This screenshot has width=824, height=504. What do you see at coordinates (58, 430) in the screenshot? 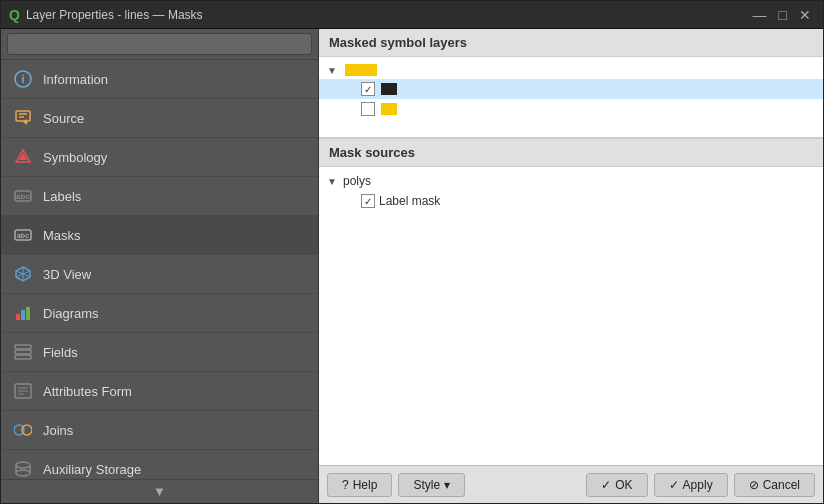
I see `sidebar-item-joins-label: Joins` at bounding box center [58, 430].